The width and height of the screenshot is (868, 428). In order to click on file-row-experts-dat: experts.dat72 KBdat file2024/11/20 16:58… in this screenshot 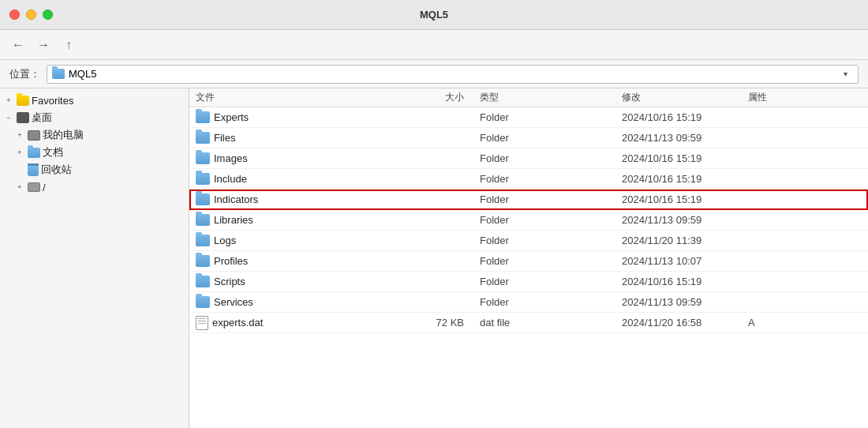, I will do `click(529, 323)`.